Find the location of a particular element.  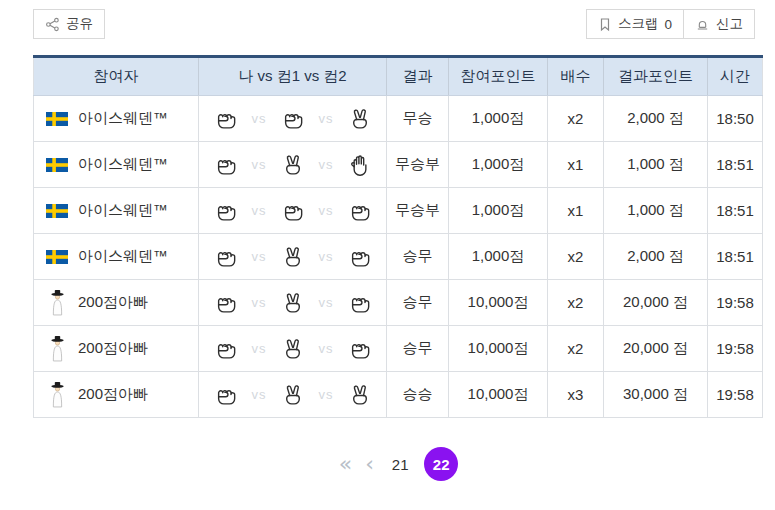

table-row: 200점아빠 vs vs 승무 10,000점 x2 20,000 점 19:5… is located at coordinates (398, 303).